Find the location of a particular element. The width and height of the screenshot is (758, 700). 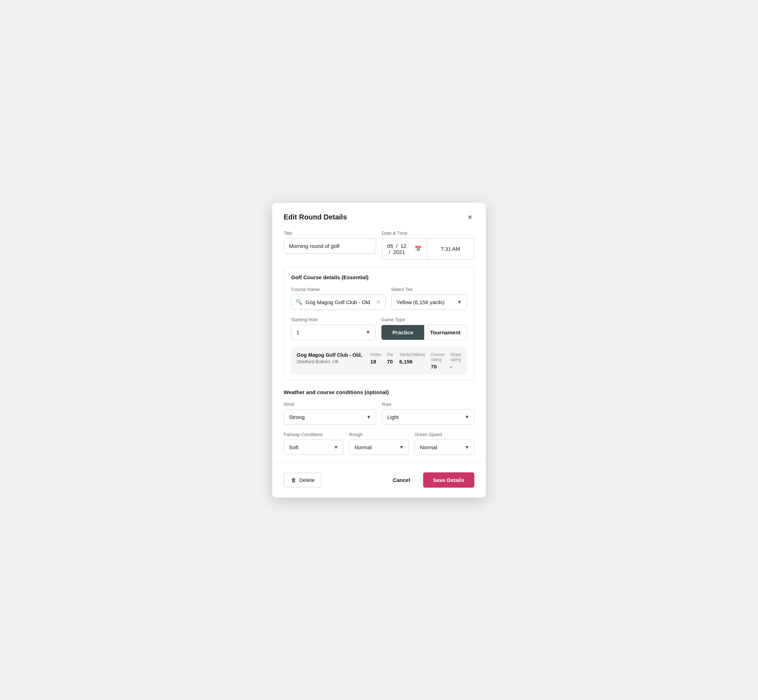

holes-label: Holes is located at coordinates (376, 355).